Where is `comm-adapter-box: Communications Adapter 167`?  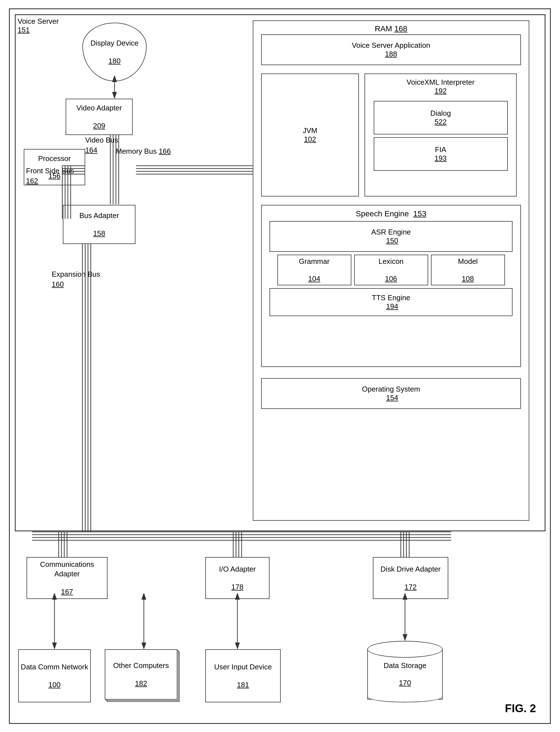
comm-adapter-box: Communications Adapter 167 is located at coordinates (67, 578).